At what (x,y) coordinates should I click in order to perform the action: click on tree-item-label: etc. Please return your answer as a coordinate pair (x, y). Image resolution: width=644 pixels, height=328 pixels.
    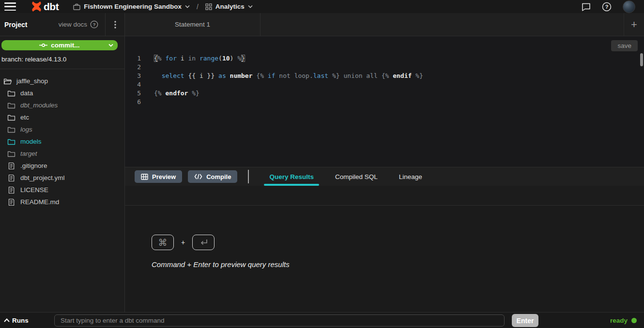
    Looking at the image, I should click on (25, 117).